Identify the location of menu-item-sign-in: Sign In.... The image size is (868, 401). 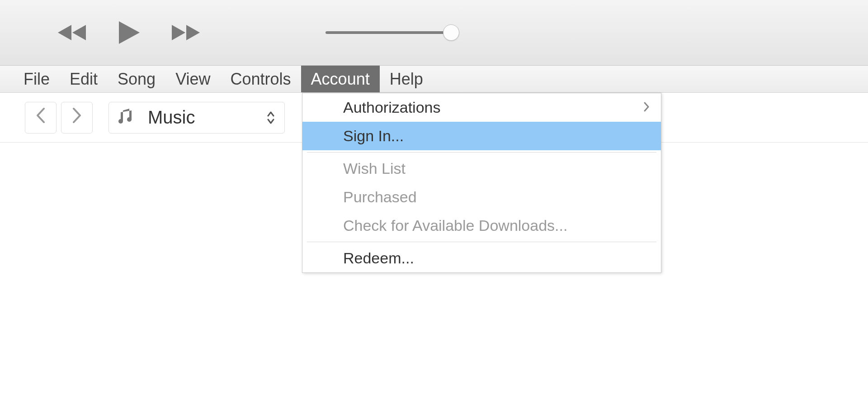
(482, 136).